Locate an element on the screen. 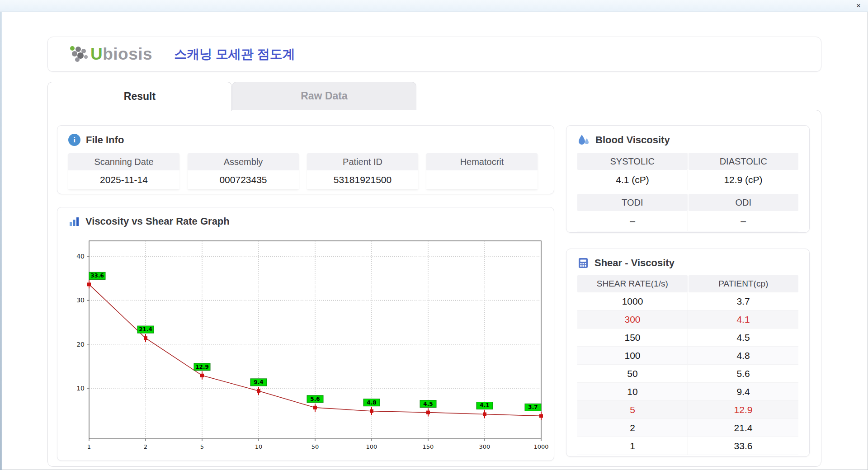 This screenshot has height=470, width=868. shear-rate-value: 50 is located at coordinates (632, 373).